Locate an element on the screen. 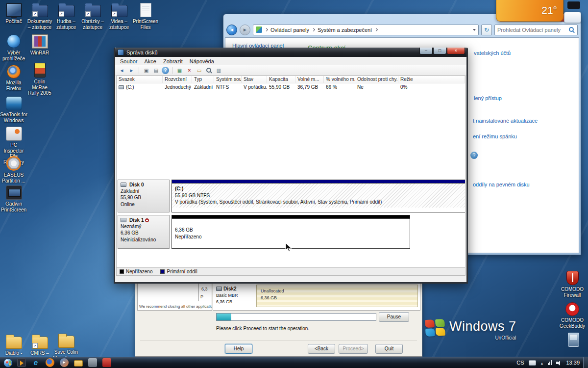  desktop-icon-browser-choice: Výběr prohlížeče is located at coordinates (14, 48).